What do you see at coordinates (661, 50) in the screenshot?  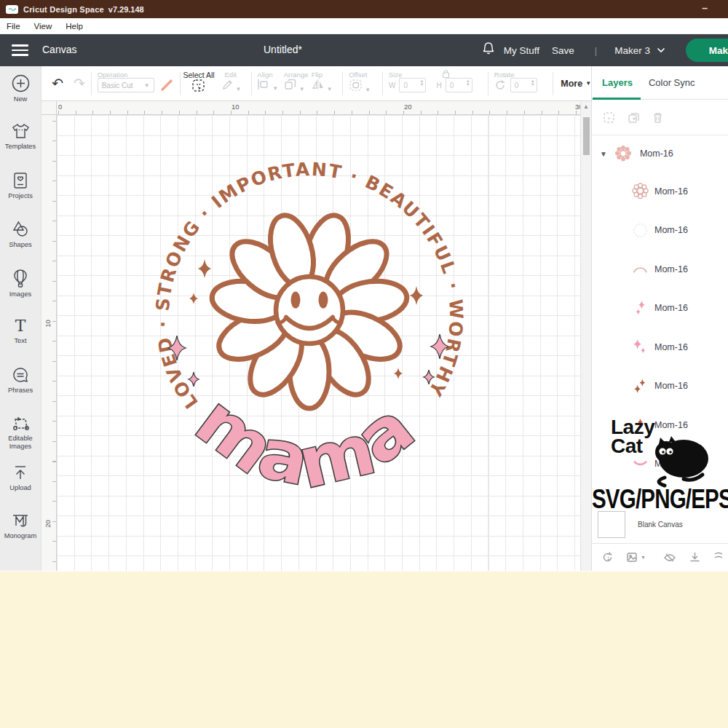 I see `chevron-down-icon` at bounding box center [661, 50].